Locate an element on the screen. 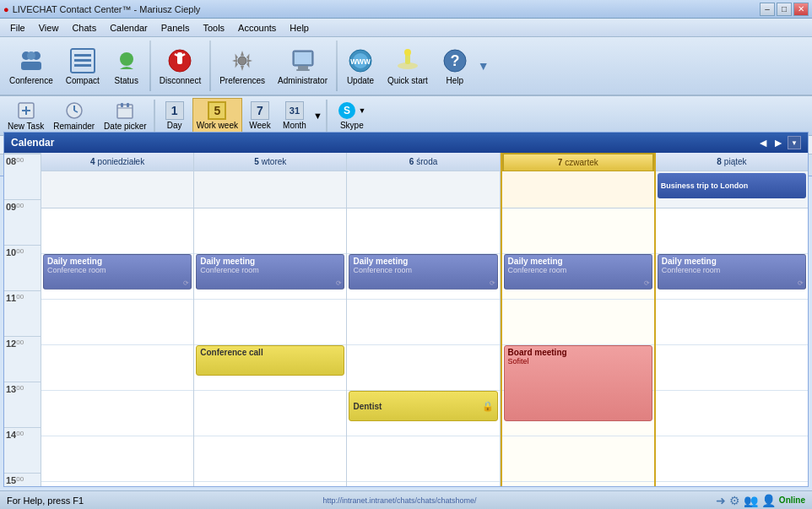 The width and height of the screenshot is (812, 509). event-daily-meeting-3: Daily meeting Conference room ⟳ is located at coordinates (578, 272).